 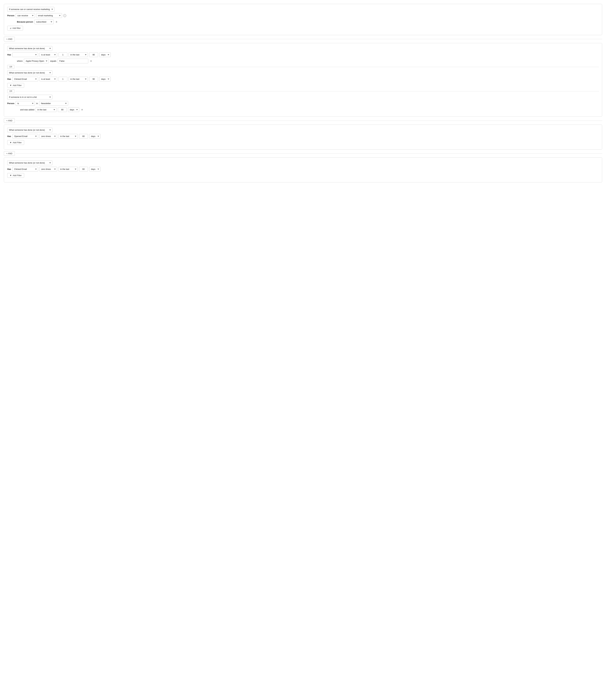 What do you see at coordinates (53, 104) in the screenshot?
I see `list-dropdown: Newsletter` at bounding box center [53, 104].